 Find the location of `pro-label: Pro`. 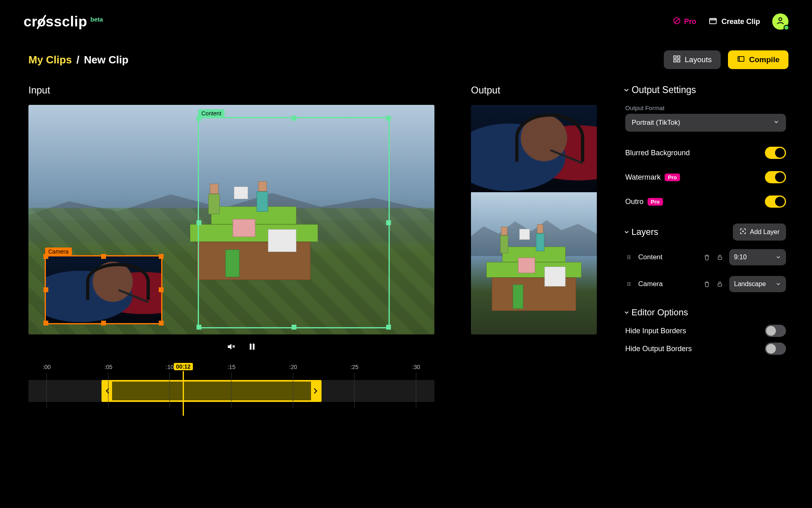

pro-label: Pro is located at coordinates (690, 22).